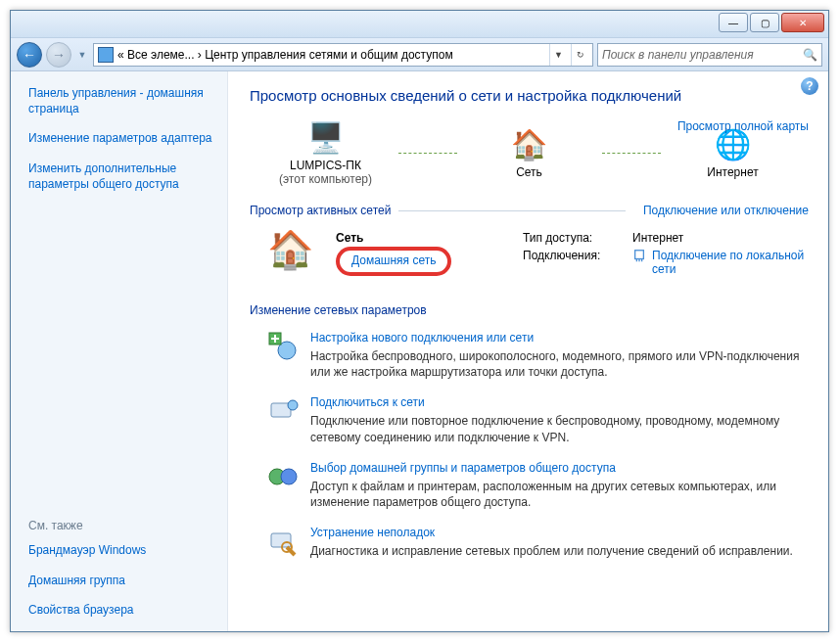  I want to click on maximize-icon: ▢, so click(766, 23).